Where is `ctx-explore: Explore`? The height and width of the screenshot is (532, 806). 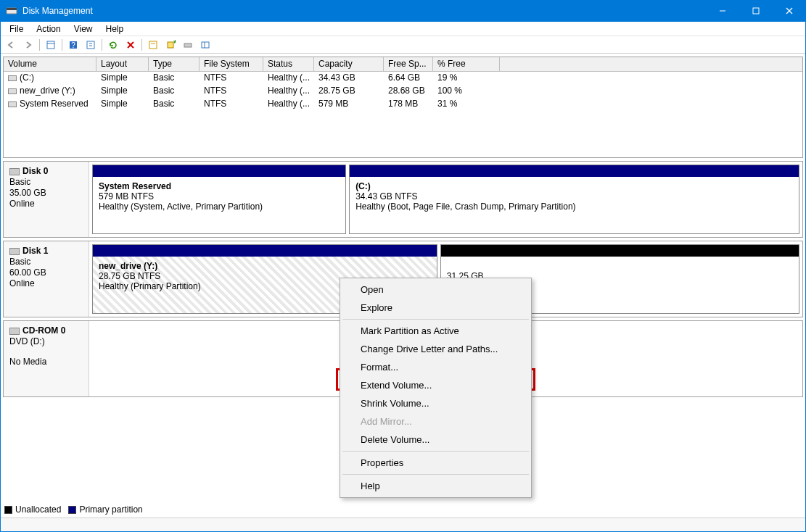
ctx-explore: Explore is located at coordinates (435, 307).